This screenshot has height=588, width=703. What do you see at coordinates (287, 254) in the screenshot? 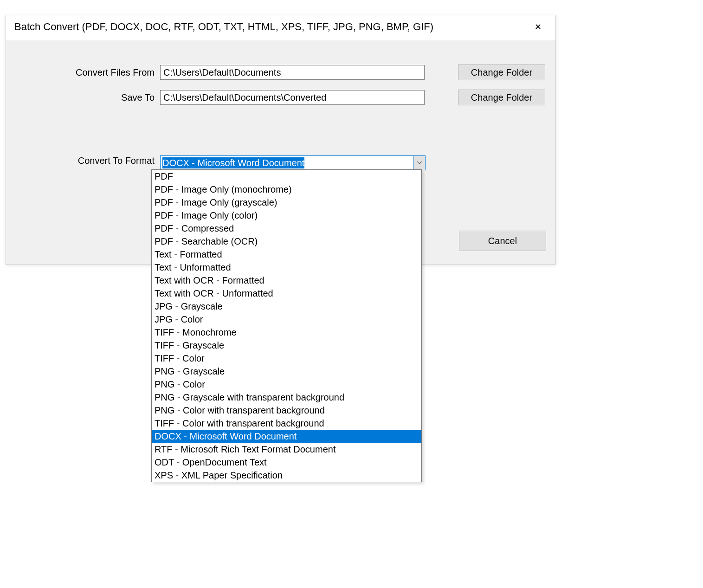
I see `format-option: Text - Formatted` at bounding box center [287, 254].